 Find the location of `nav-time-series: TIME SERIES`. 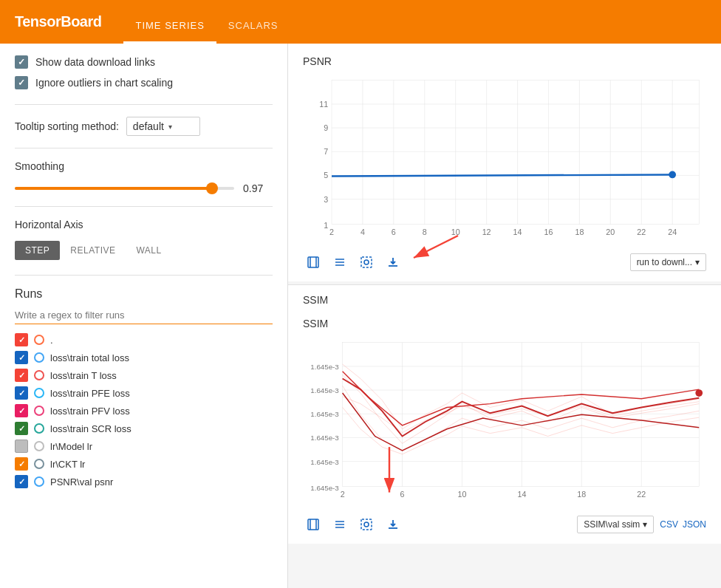

nav-time-series: TIME SERIES is located at coordinates (170, 32).